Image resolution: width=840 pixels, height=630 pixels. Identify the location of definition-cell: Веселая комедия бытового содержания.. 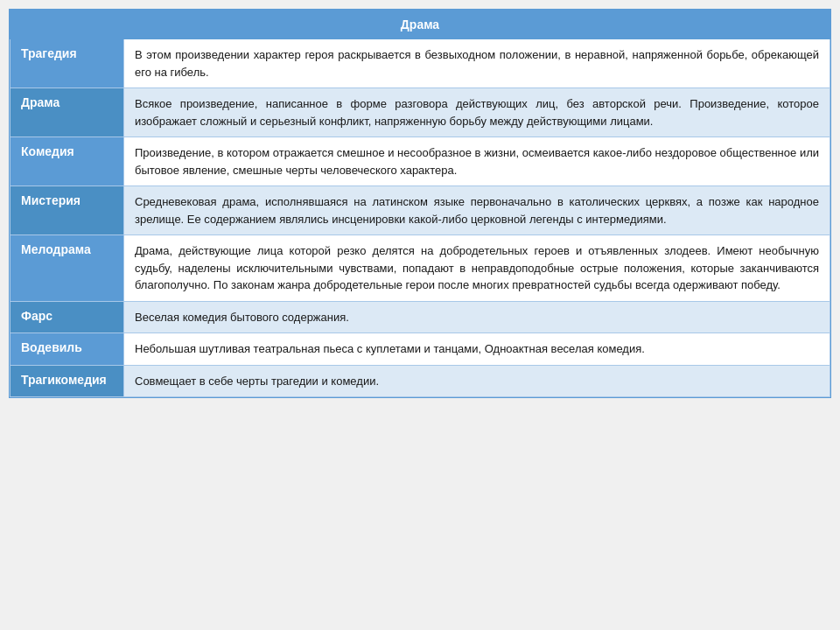
(478, 317).